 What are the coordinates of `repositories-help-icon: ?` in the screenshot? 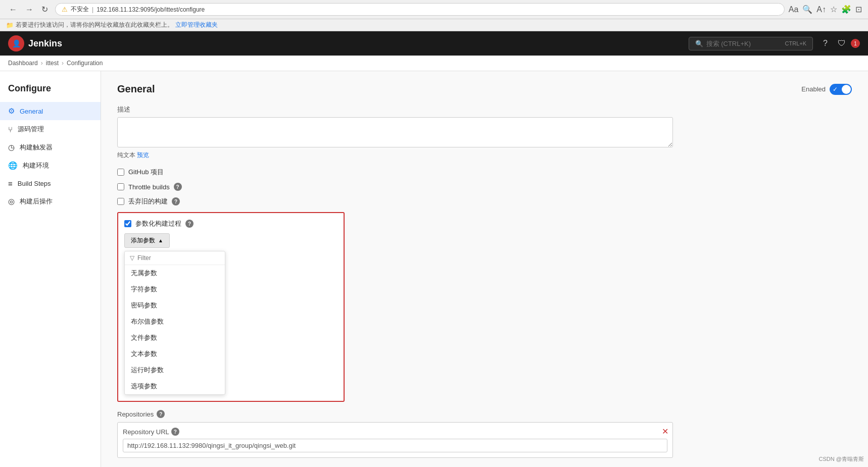 It's located at (161, 414).